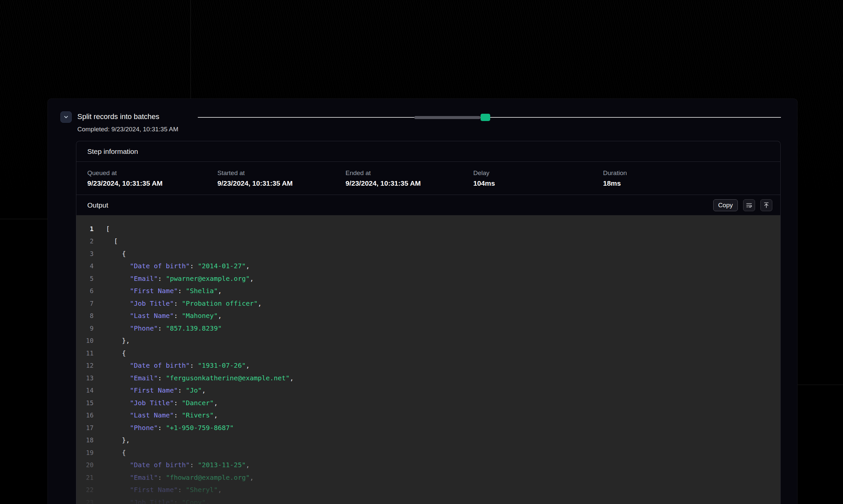 The image size is (843, 504). Describe the element at coordinates (485, 118) in the screenshot. I see `timeline-step-marker` at that location.